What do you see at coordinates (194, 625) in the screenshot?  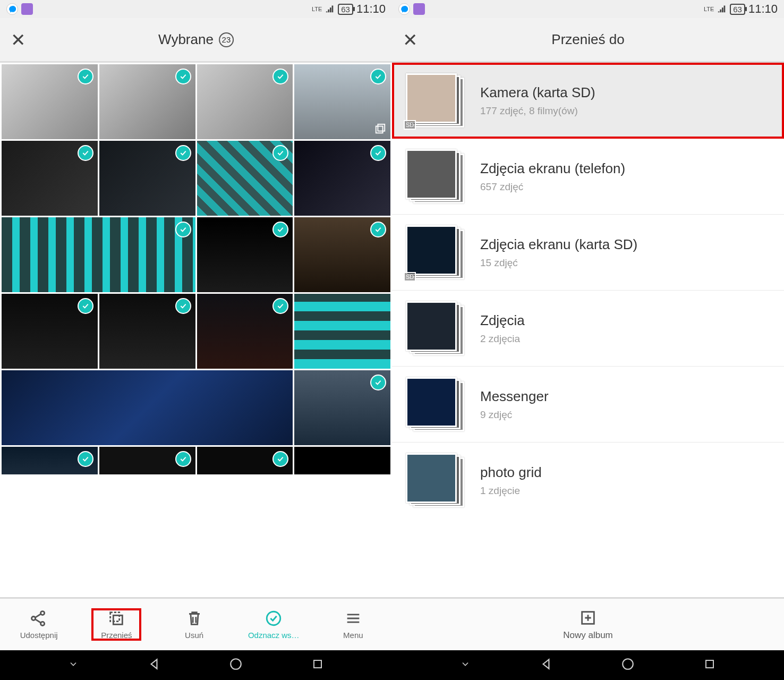 I see `delete-button: Usuń` at bounding box center [194, 625].